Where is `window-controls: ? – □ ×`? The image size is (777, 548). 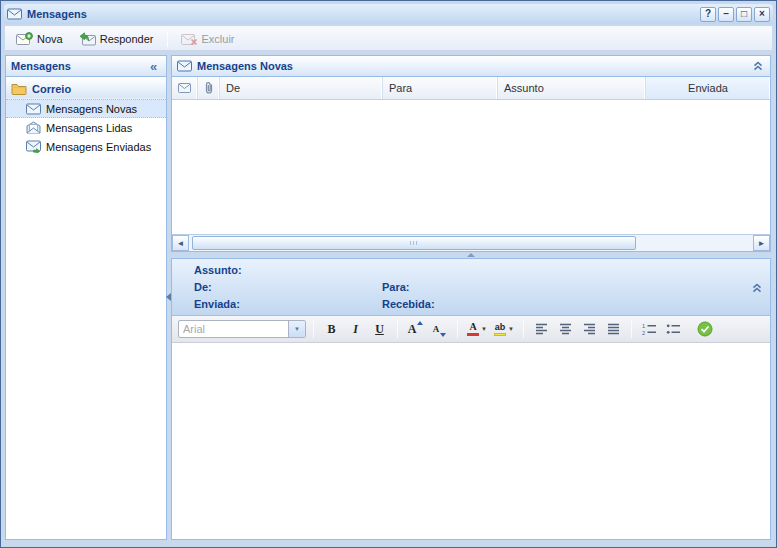
window-controls: ? – □ × is located at coordinates (735, 14).